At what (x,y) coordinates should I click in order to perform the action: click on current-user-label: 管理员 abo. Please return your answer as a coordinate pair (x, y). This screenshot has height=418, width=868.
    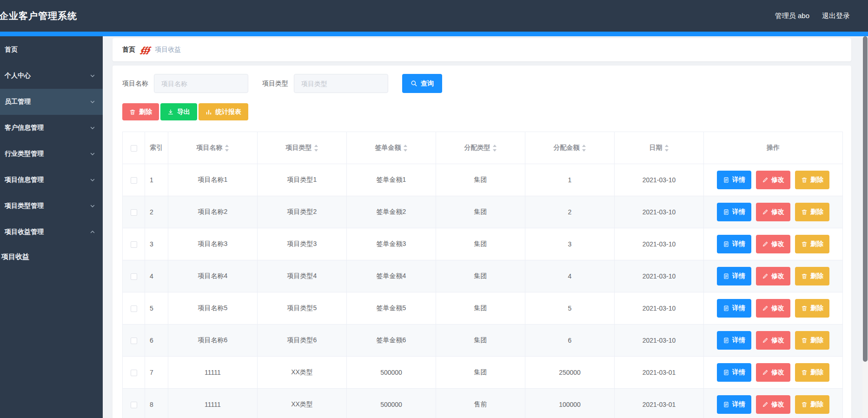
    Looking at the image, I should click on (792, 16).